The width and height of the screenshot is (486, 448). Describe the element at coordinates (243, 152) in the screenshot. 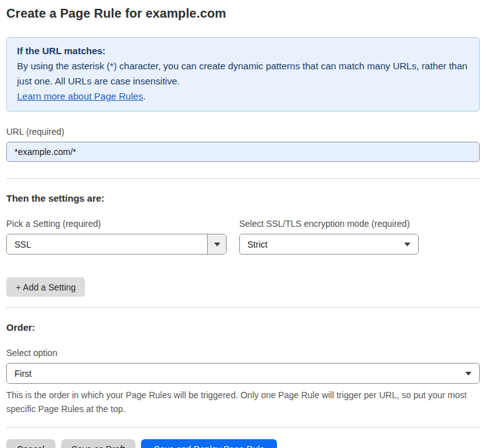

I see `url-input` at that location.